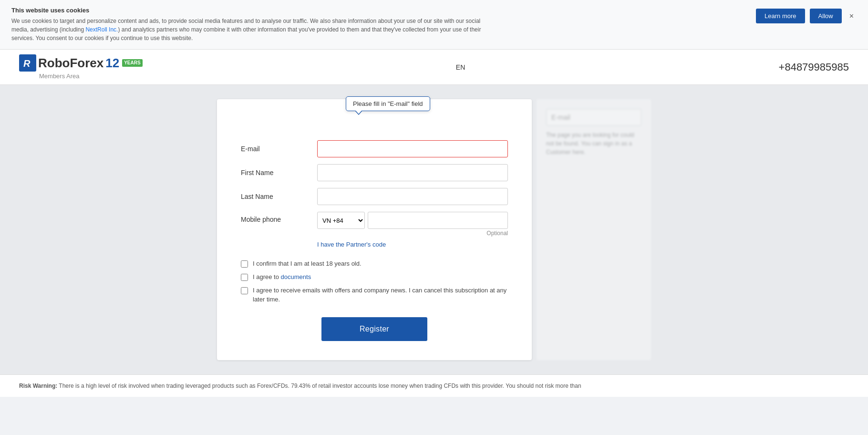 The image size is (868, 435). Describe the element at coordinates (81, 63) in the screenshot. I see `logo-row: R RoboForex 12 YEARS` at that location.